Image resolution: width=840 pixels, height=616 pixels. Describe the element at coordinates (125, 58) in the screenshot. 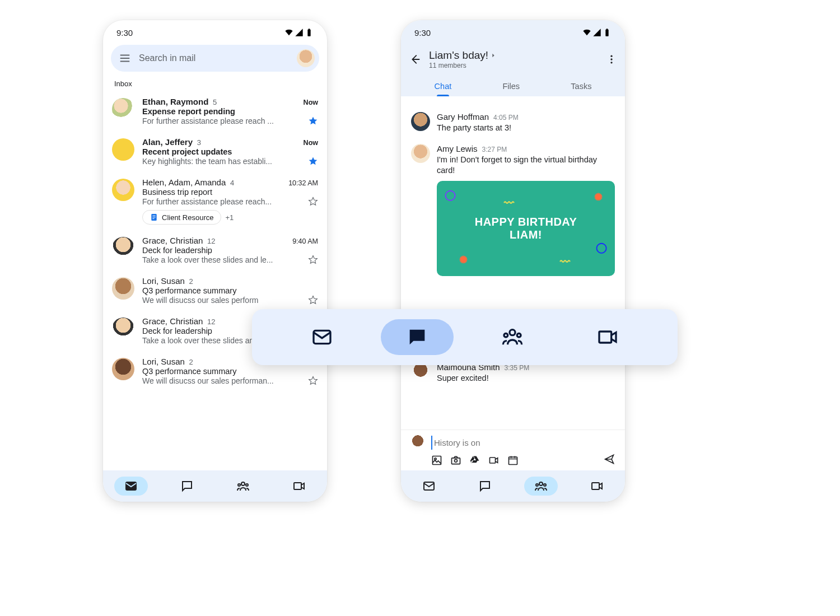

I see `menu-icon` at that location.